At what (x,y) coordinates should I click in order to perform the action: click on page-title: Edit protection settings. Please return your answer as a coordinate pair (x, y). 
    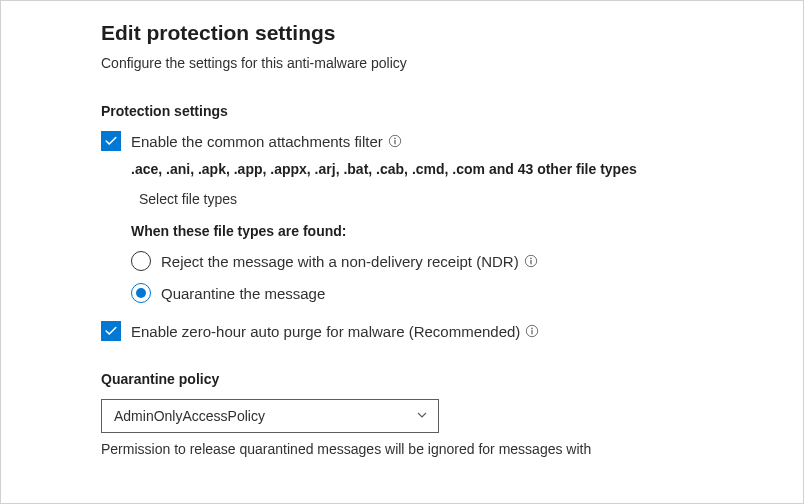
    Looking at the image, I should click on (432, 33).